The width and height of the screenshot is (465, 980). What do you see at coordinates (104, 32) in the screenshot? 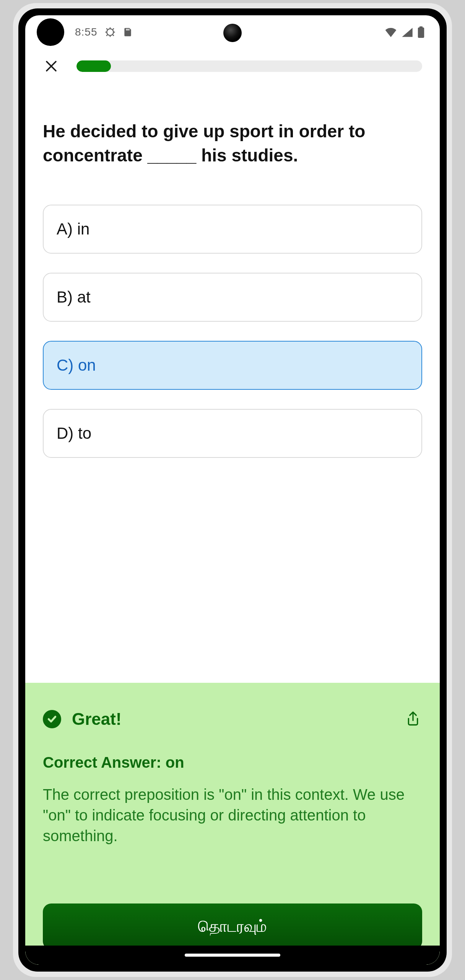
I see `status-left: 8:55` at bounding box center [104, 32].